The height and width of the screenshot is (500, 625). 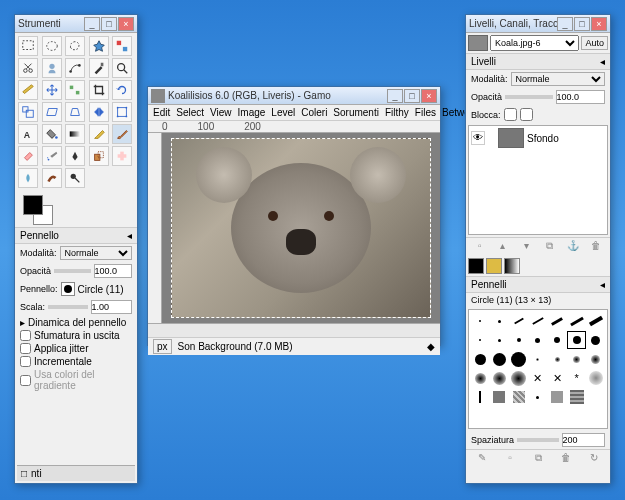 I want to click on menu-filters: Filthy, so click(x=397, y=112).